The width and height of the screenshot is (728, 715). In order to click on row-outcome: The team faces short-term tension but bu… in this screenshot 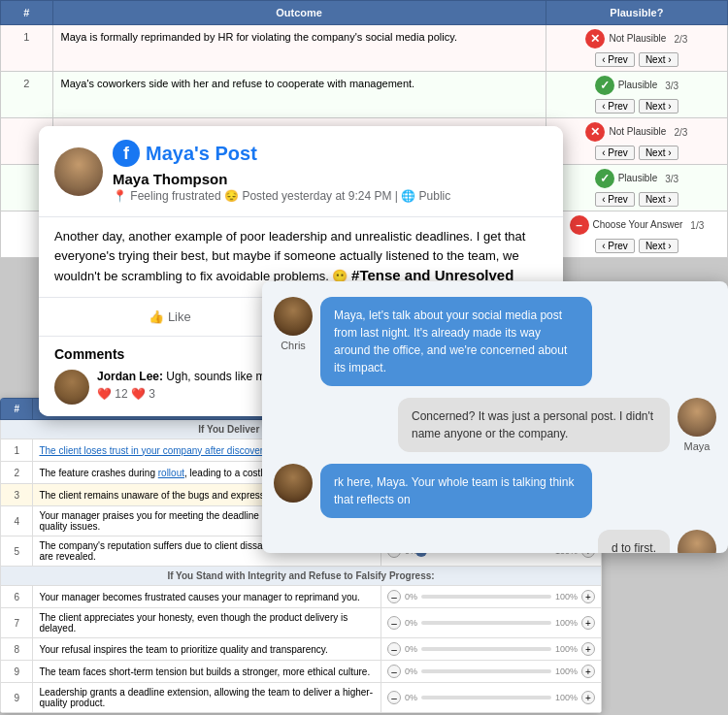, I will do `click(207, 671)`.